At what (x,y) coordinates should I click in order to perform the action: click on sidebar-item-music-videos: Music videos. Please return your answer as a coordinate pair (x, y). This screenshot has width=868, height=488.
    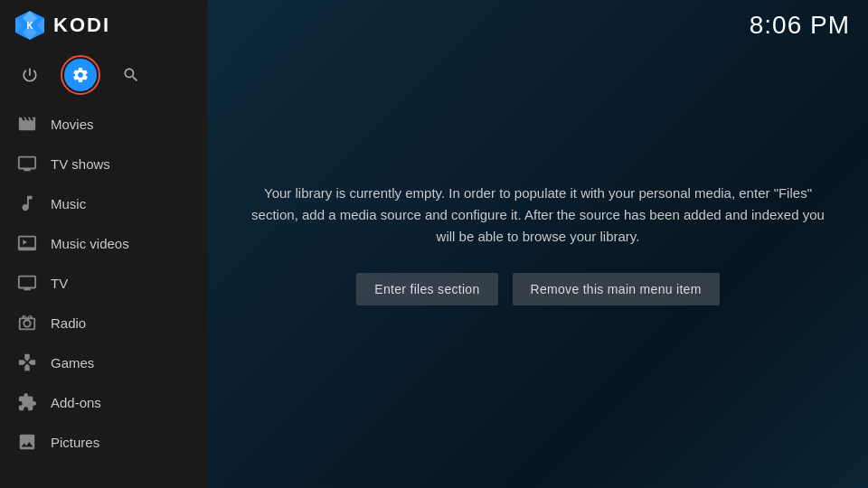
    Looking at the image, I should click on (104, 243).